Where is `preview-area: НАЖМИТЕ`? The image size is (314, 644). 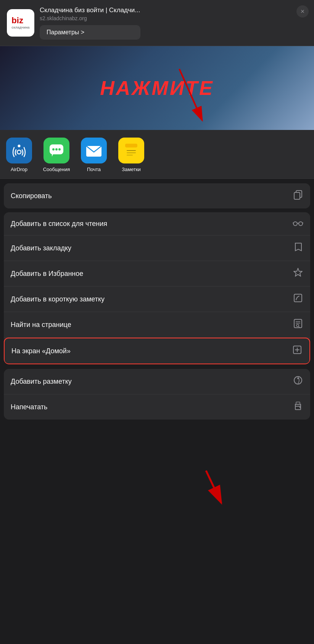
preview-area: НАЖМИТЕ is located at coordinates (157, 88).